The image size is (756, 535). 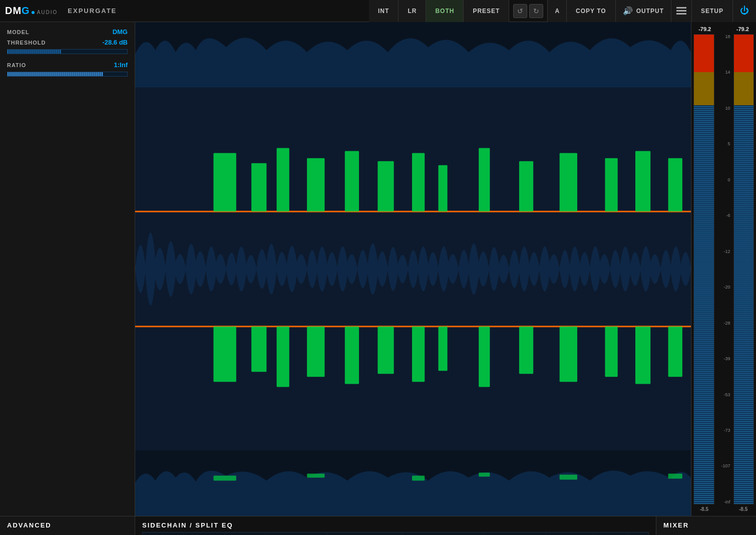 What do you see at coordinates (378, 525) in the screenshot?
I see `bottom-section: ADVANCED KNEE 0.0 dB RANGE 80.2 dB ATTAC…` at bounding box center [378, 525].